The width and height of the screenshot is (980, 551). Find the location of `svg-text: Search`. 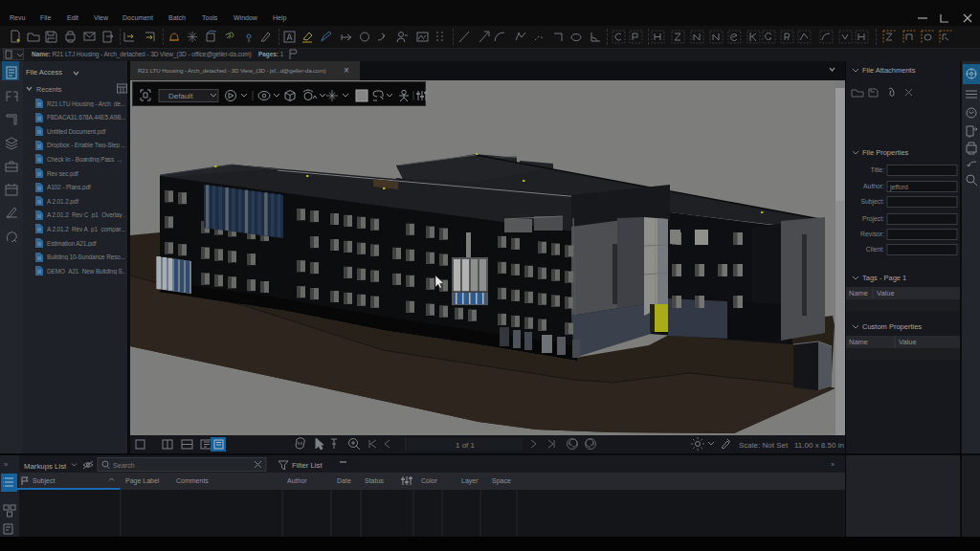

svg-text: Search is located at coordinates (124, 465).